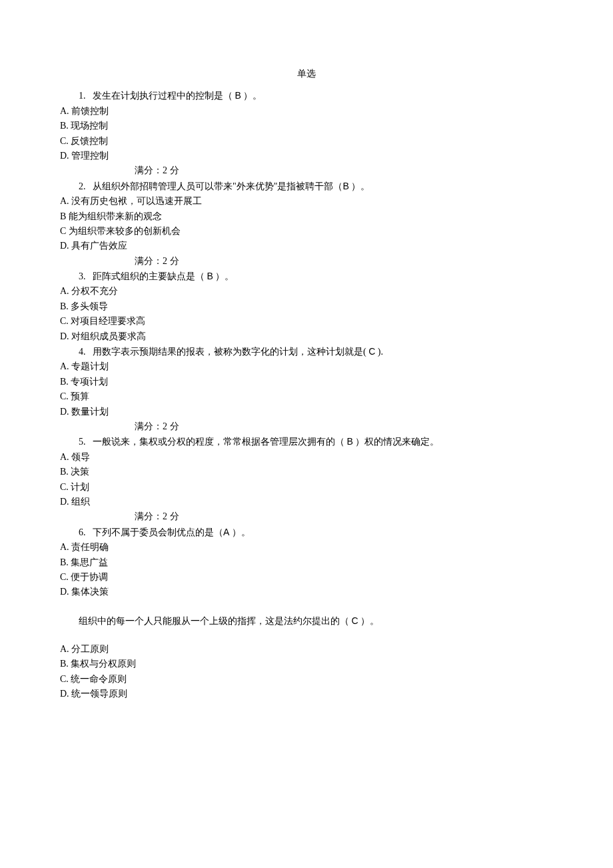 This screenshot has width=613, height=868. What do you see at coordinates (306, 679) in the screenshot?
I see `option-c: C. 统一命令原则` at bounding box center [306, 679].